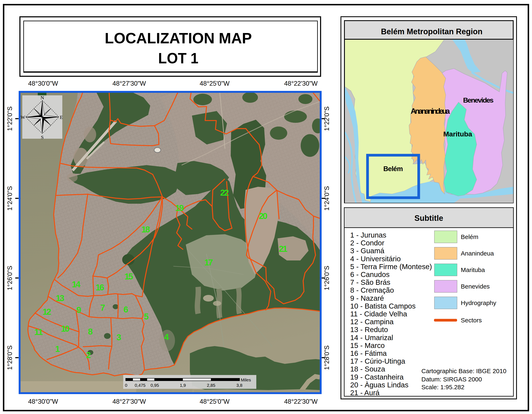  I want to click on svg-text: 1°24'0"S, so click(10, 198).